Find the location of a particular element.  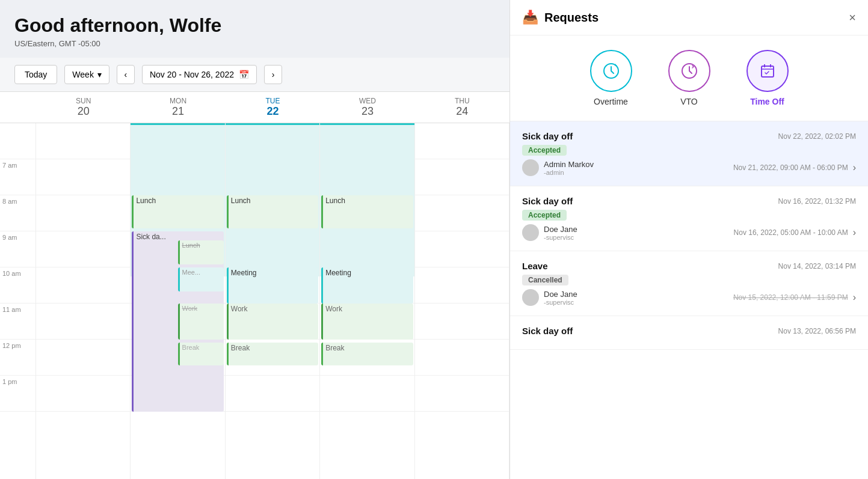

req-type-vto: VTO is located at coordinates (689, 78).